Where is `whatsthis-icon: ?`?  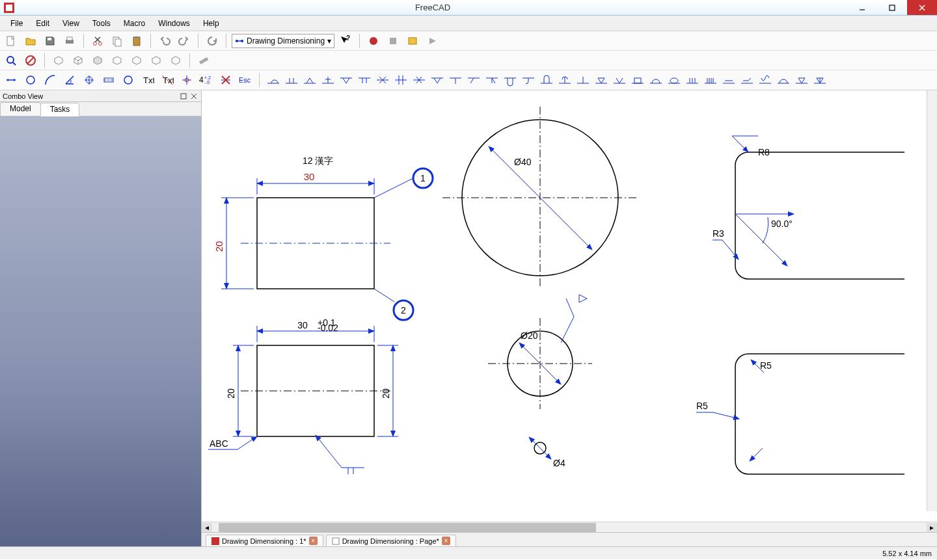 whatsthis-icon: ? is located at coordinates (346, 41).